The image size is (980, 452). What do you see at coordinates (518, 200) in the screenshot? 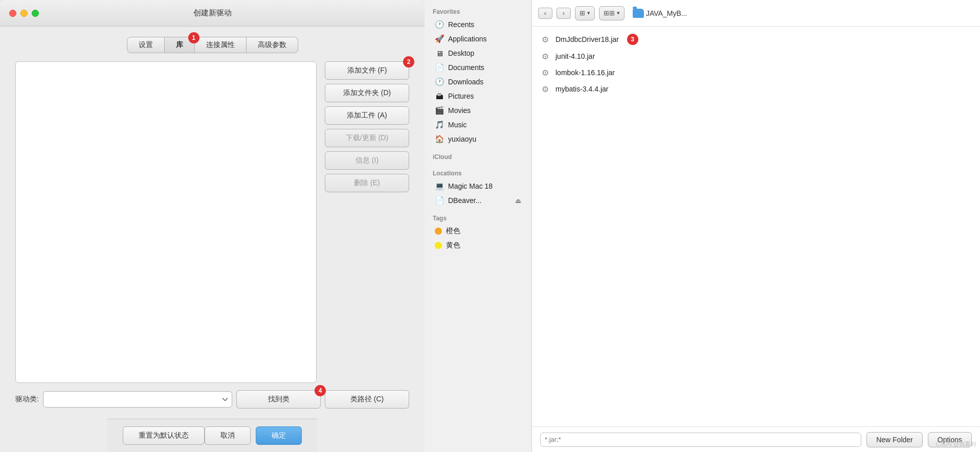
I see `eject-icon: ⏏` at bounding box center [518, 200].